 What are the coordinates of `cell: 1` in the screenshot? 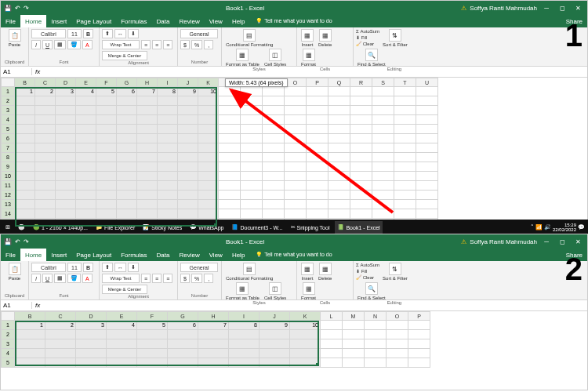 It's located at (25, 92).